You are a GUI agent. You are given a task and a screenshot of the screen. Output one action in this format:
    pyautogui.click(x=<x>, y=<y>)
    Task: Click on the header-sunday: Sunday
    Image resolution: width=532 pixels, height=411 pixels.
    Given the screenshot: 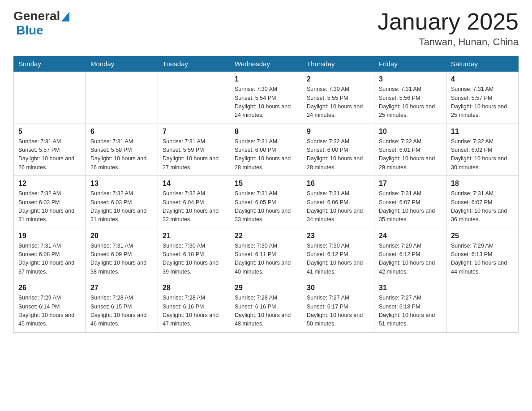 What is the action you would take?
    pyautogui.click(x=50, y=64)
    